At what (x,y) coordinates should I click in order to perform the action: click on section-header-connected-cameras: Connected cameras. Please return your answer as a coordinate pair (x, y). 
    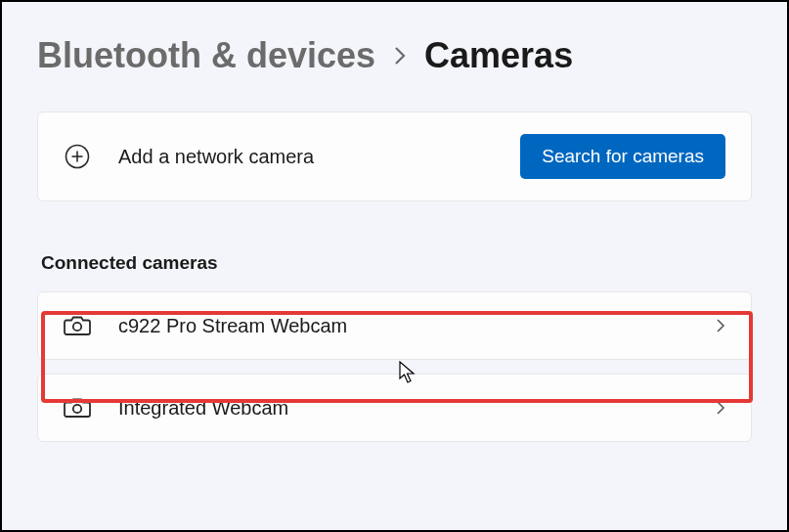
    Looking at the image, I should click on (395, 263).